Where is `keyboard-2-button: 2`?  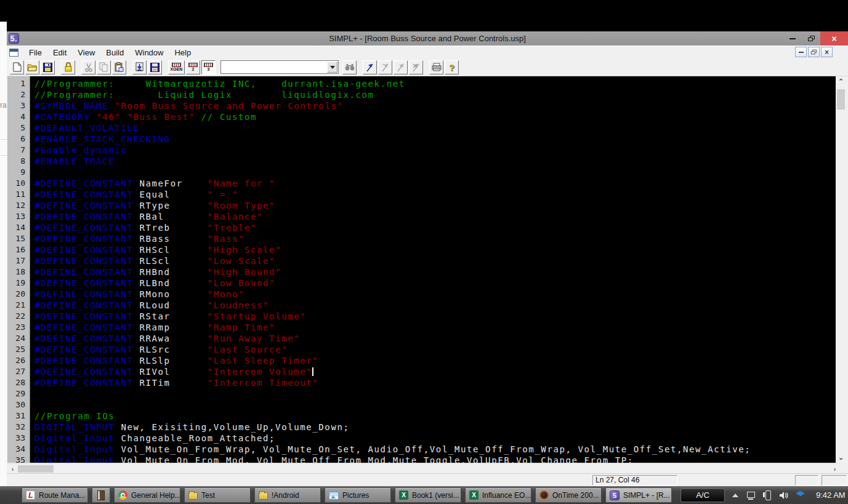
keyboard-2-button: 2 is located at coordinates (193, 68).